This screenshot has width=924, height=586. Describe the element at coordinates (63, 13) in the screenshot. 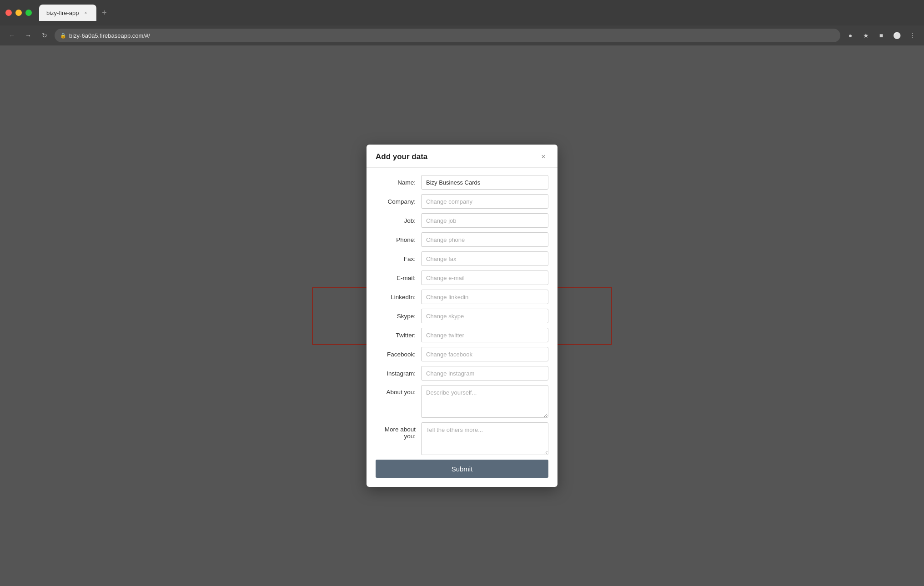

I see `tab-title: bizy-fire-app` at that location.